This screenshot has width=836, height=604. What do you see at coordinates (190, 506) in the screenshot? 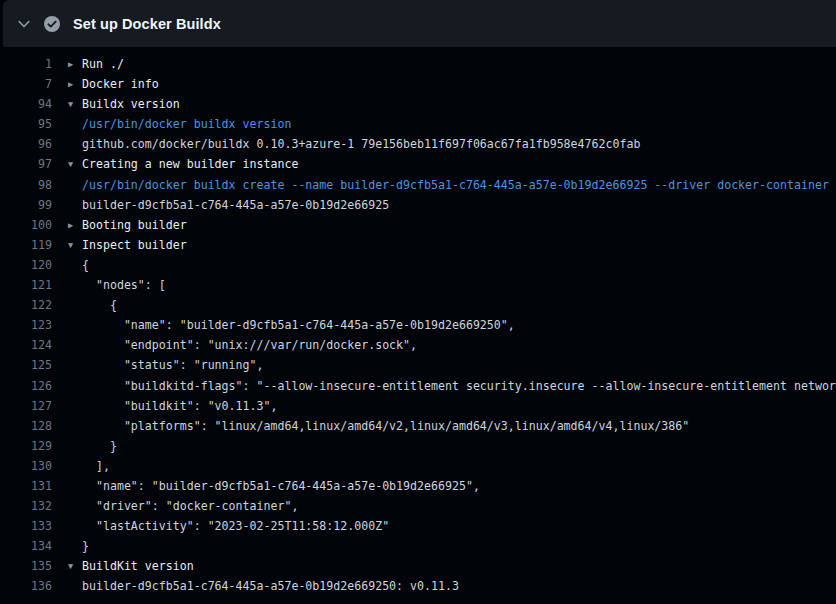
I see `log-output-text: "driver": "docker-container",` at bounding box center [190, 506].